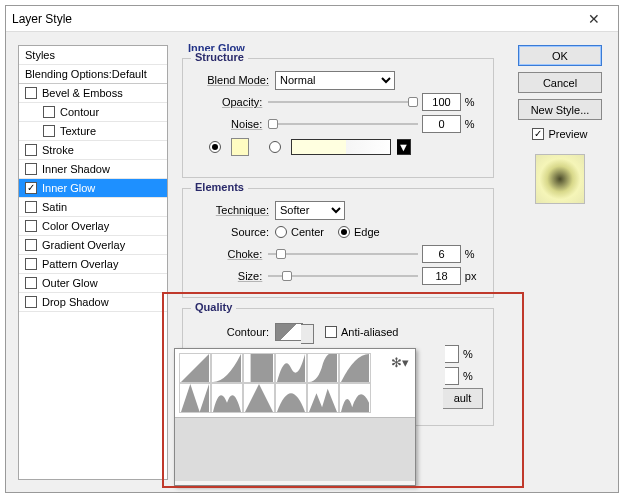 Image resolution: width=624 pixels, height=501 pixels. I want to click on close-icon: ✕, so click(594, 19).